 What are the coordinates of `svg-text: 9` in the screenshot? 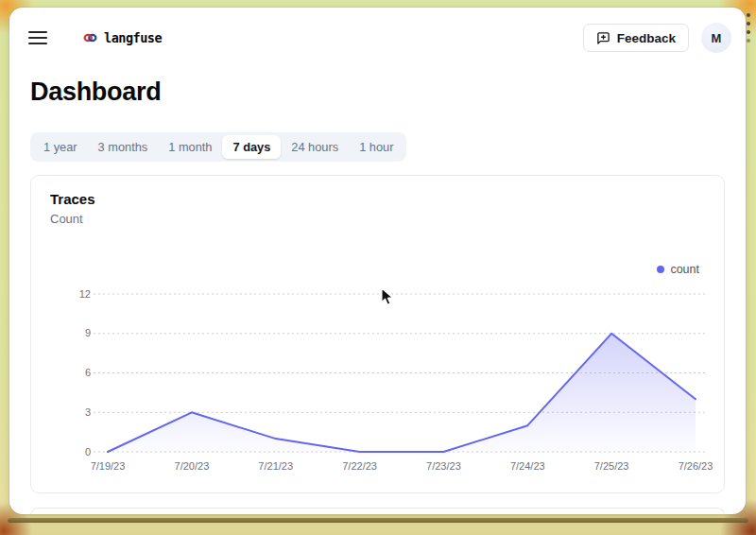 It's located at (88, 333).